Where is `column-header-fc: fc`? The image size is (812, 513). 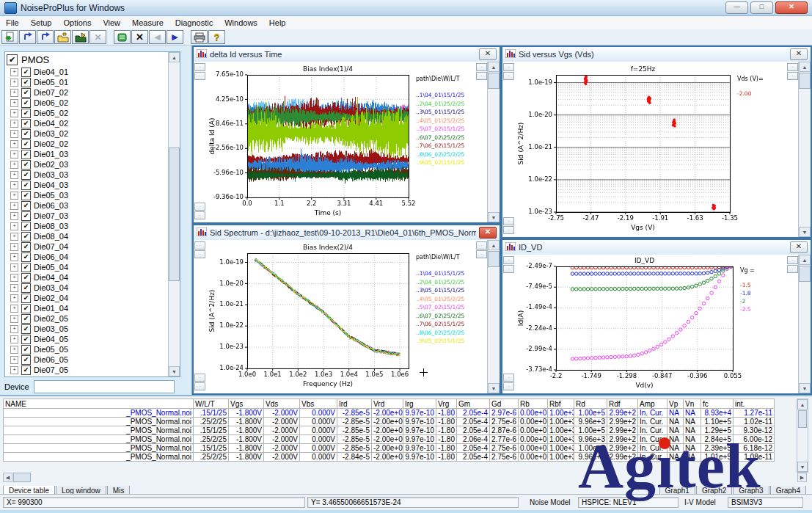 column-header-fc: fc is located at coordinates (717, 404).